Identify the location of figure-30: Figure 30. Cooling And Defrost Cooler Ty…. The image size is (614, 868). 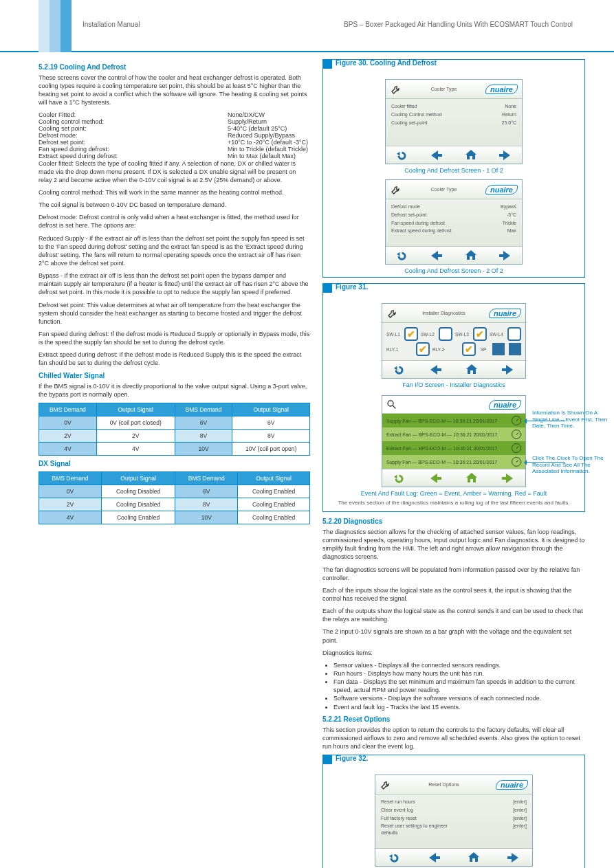
(454, 168).